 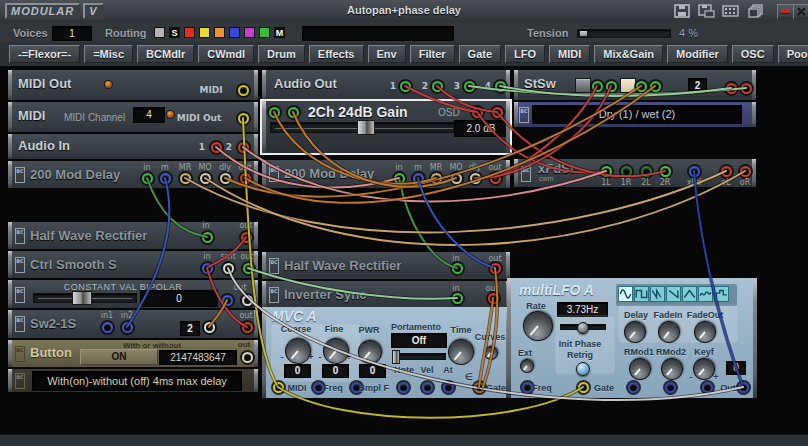 I want to click on routing-swatch-s: S, so click(x=174, y=32).